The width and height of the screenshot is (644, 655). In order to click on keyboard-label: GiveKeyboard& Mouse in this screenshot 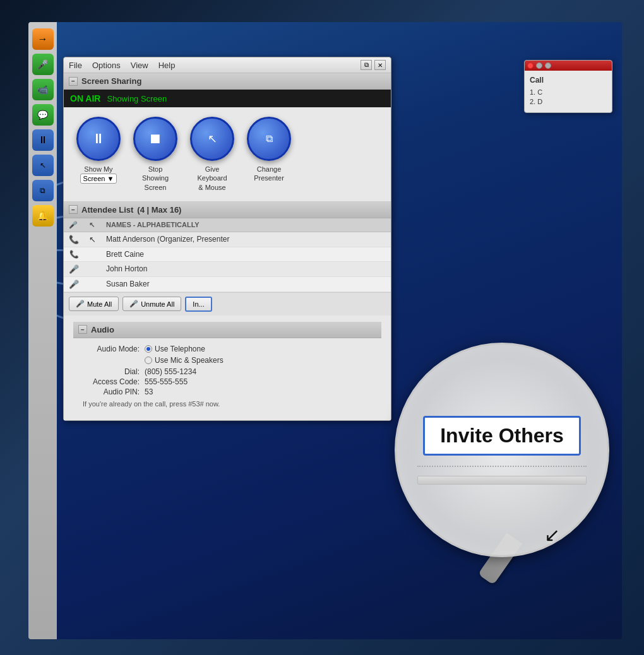, I will do `click(212, 178)`.